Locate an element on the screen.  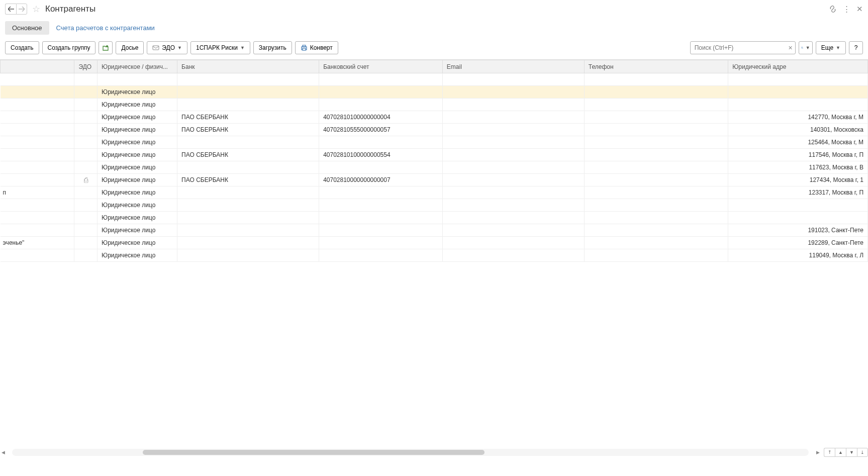
search-clear-icon: × is located at coordinates (790, 48).